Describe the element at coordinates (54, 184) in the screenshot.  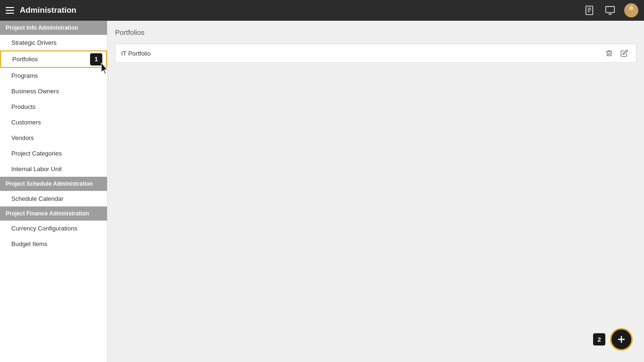
I see `section-header-project-schedule: Project Schedule Administration` at that location.